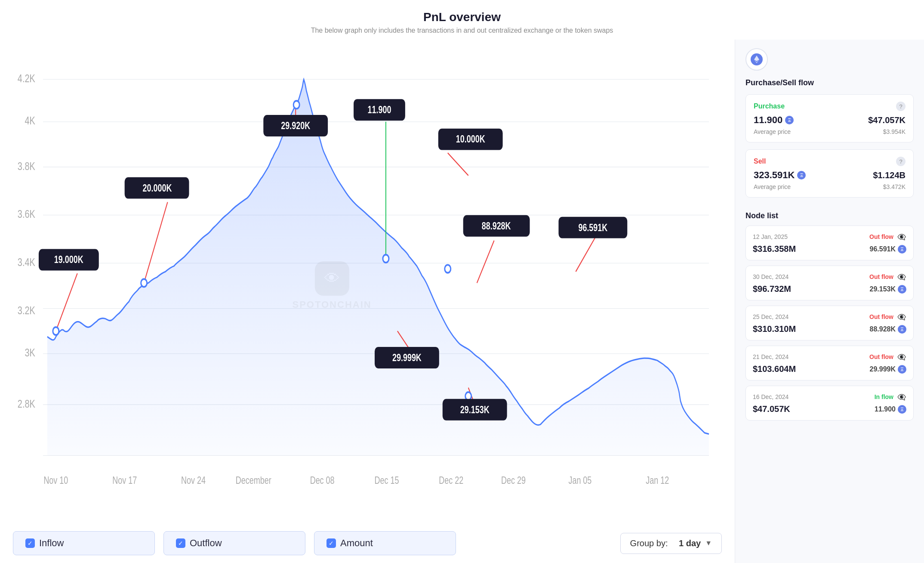 This screenshot has width=924, height=563. I want to click on svg-text: Dec 08, so click(323, 480).